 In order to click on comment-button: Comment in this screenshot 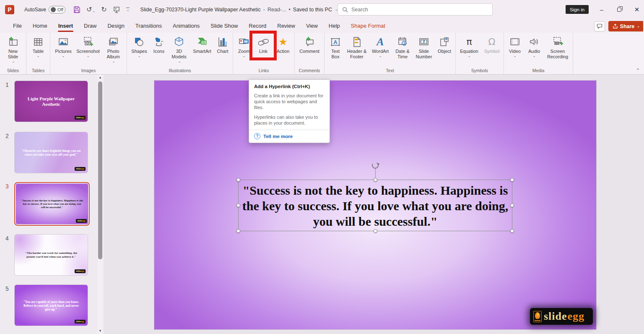, I will do `click(309, 44)`.